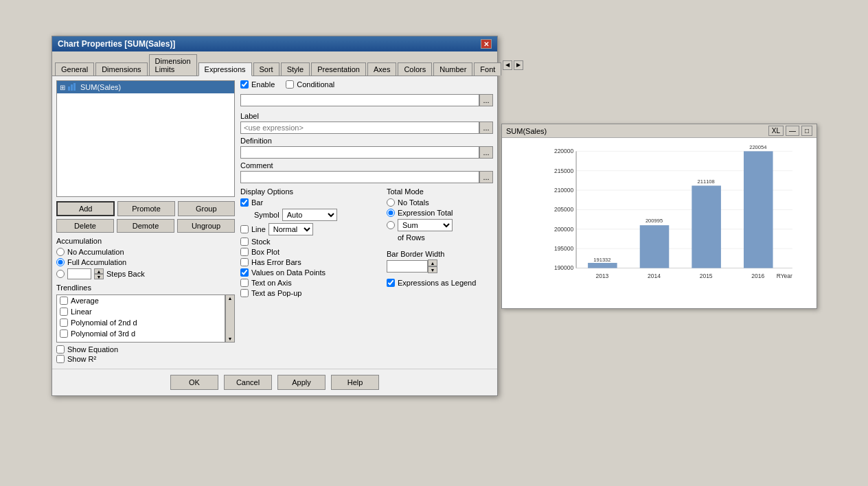 The height and width of the screenshot is (486, 868). What do you see at coordinates (301, 382) in the screenshot?
I see `apply-button: Apply` at bounding box center [301, 382].